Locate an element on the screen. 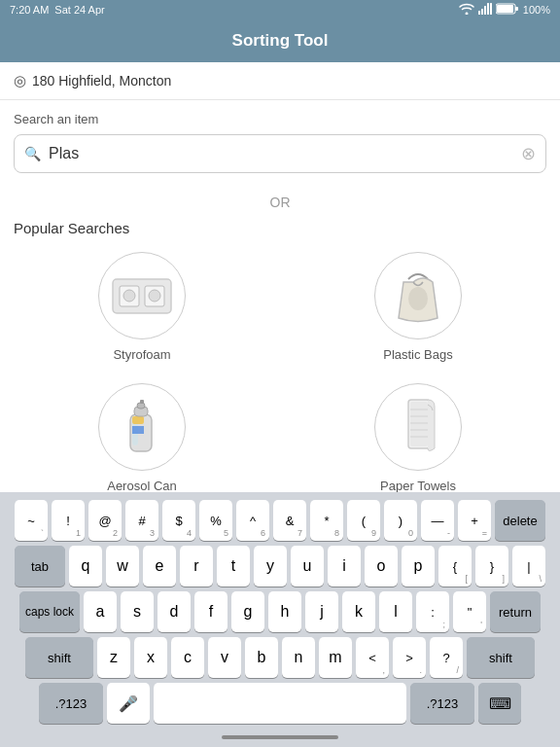  location-pin-icon: ◎ is located at coordinates (19, 81).